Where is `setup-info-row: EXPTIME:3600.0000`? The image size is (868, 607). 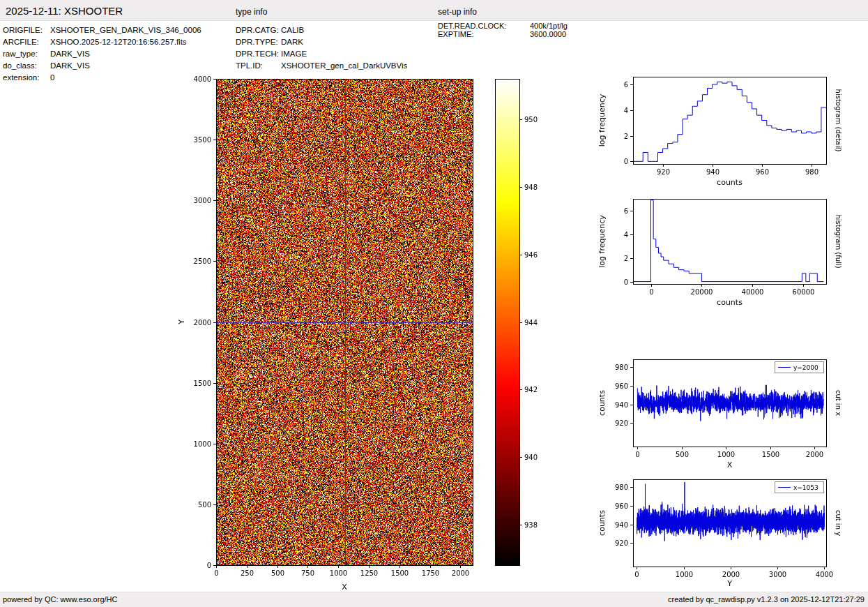
setup-info-row: EXPTIME:3600.0000 is located at coordinates (503, 34).